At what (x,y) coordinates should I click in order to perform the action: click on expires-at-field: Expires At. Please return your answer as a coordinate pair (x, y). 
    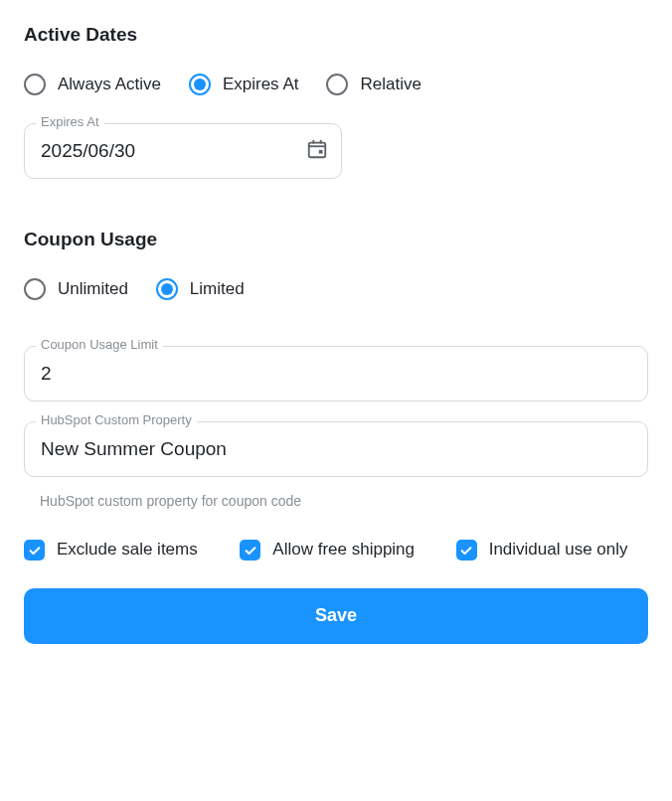
    Looking at the image, I should click on (183, 151).